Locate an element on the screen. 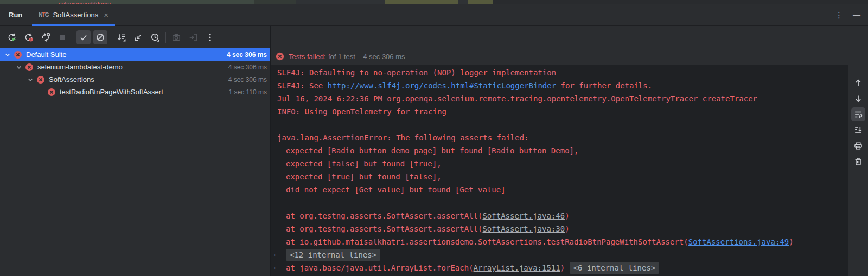 This screenshot has height=276, width=868. tree-row-label: Default Suite is located at coordinates (46, 54).